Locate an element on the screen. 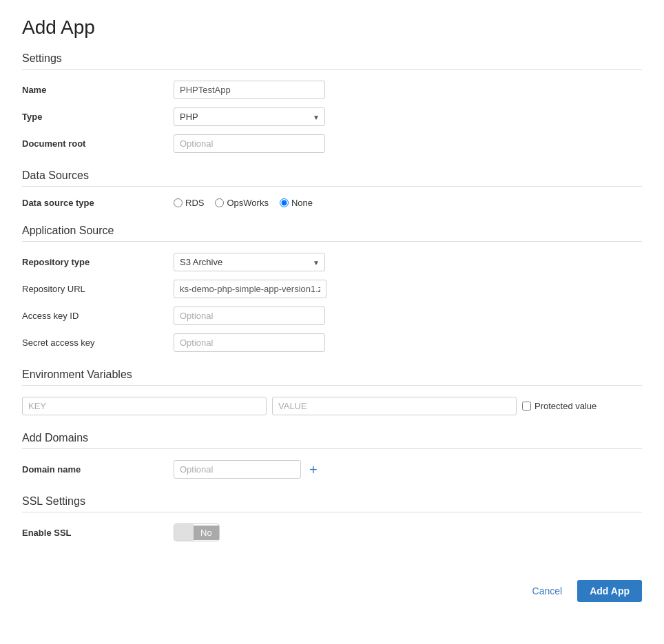  radio-rds is located at coordinates (178, 202).